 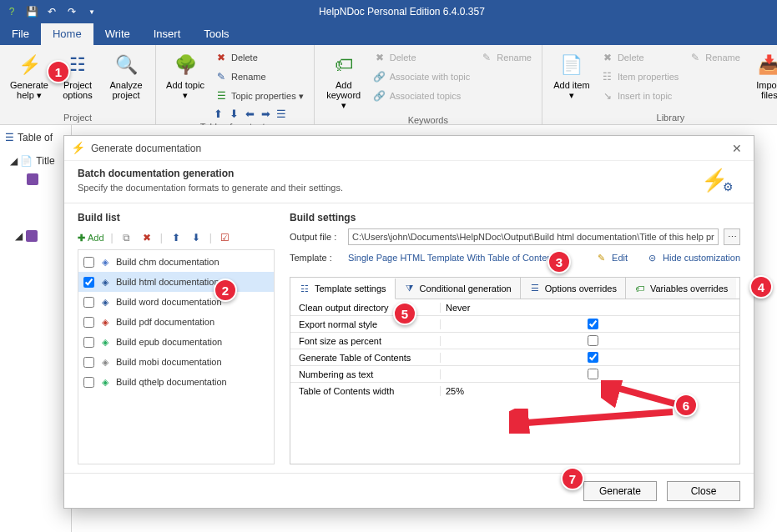 What do you see at coordinates (590, 308) in the screenshot?
I see `clean-output-value: Never` at bounding box center [590, 308].